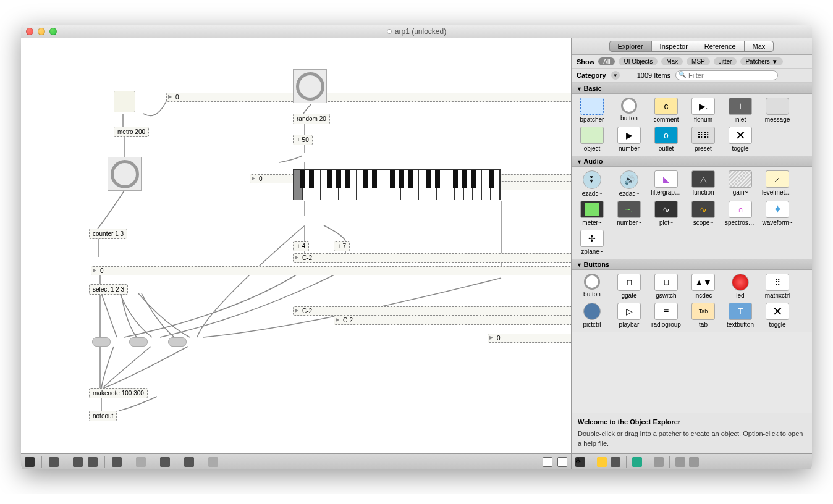 This screenshot has width=833, height=504. What do you see at coordinates (629, 110) in the screenshot?
I see `item-button: button` at bounding box center [629, 110].